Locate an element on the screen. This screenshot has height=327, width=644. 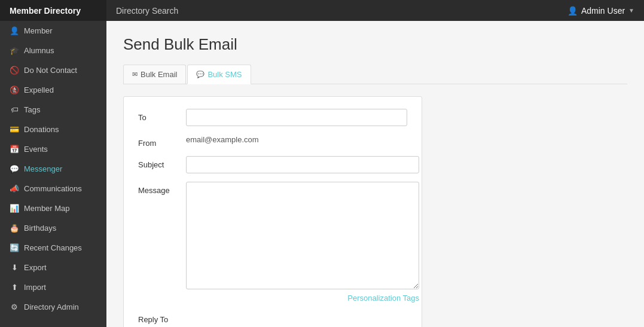
email-tab-icon: ✉ is located at coordinates (135, 74).